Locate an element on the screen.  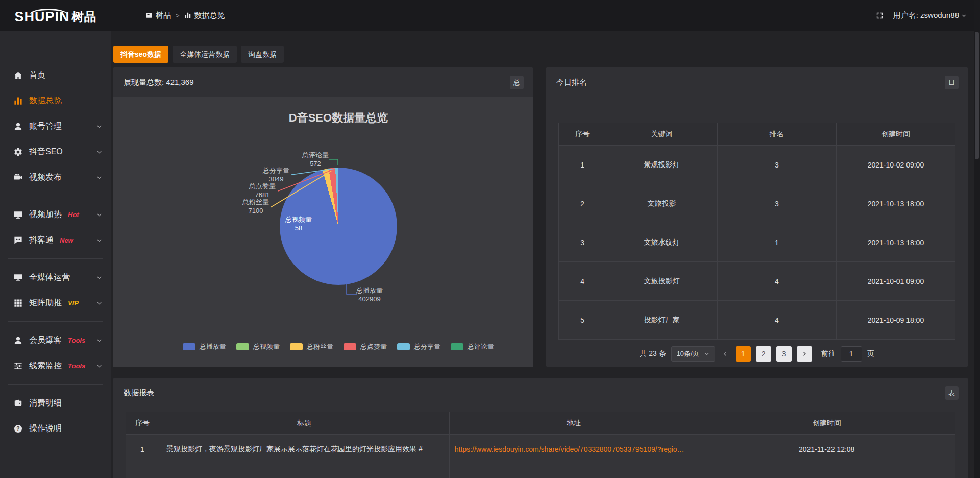
column-header: 创建时间 is located at coordinates (895, 134).